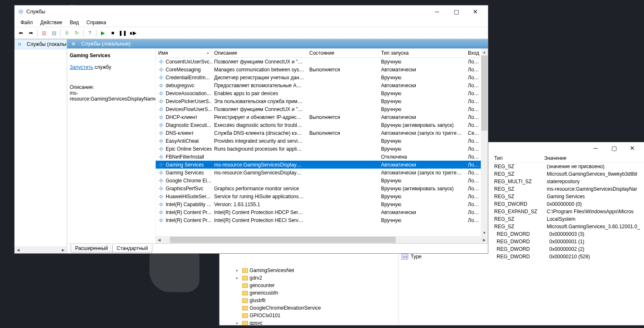  I want to click on back-button: ⬅, so click(21, 33).